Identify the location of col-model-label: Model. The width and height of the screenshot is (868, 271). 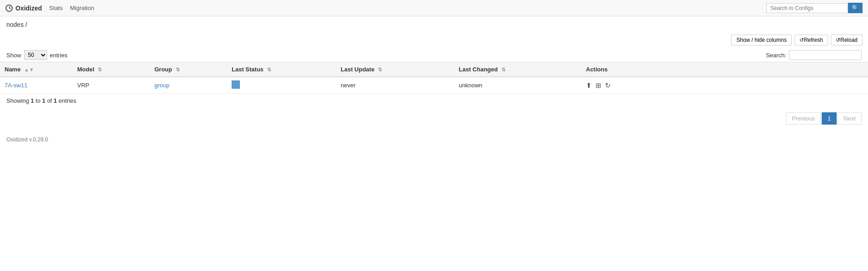
(86, 69).